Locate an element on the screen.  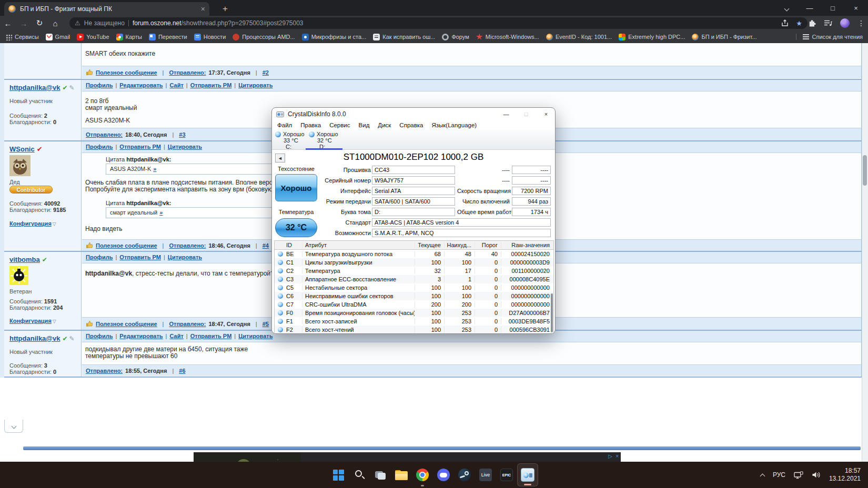
menu-edit: Правка is located at coordinates (310, 125).